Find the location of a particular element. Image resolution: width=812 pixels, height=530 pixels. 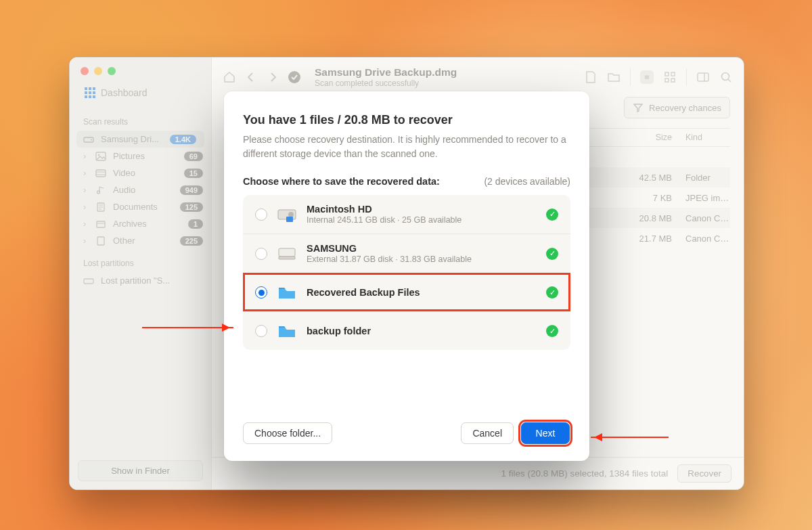

internal-drive-icon is located at coordinates (287, 215).